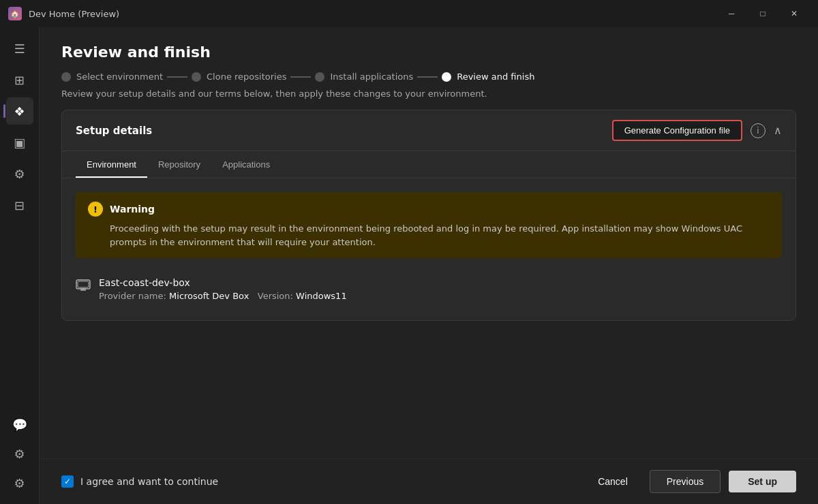  I want to click on info-symbol: i, so click(758, 131).